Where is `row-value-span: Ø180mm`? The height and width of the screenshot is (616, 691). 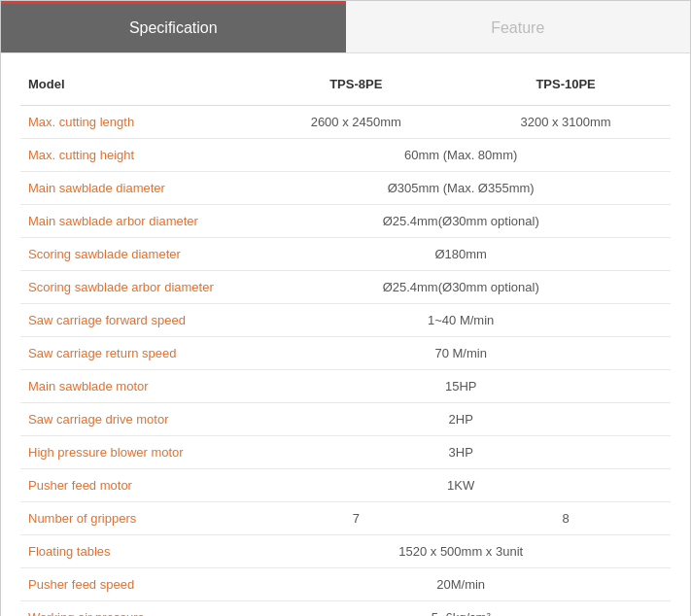
row-value-span: Ø180mm is located at coordinates (461, 255).